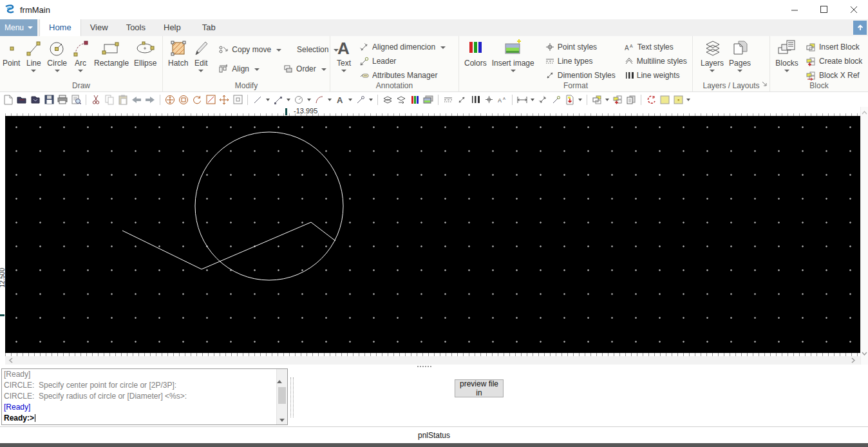  Describe the element at coordinates (11, 361) in the screenshot. I see `scroll-left-icon` at that location.